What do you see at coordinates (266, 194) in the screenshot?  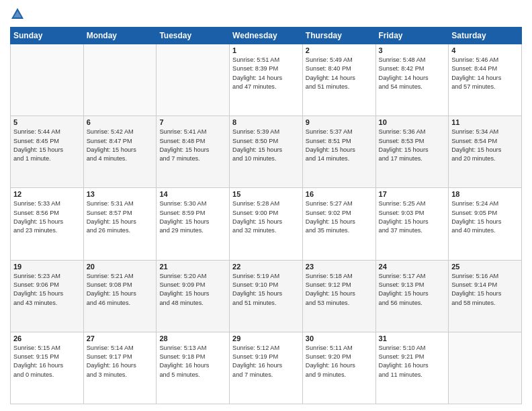 I see `day-number: 15` at bounding box center [266, 194].